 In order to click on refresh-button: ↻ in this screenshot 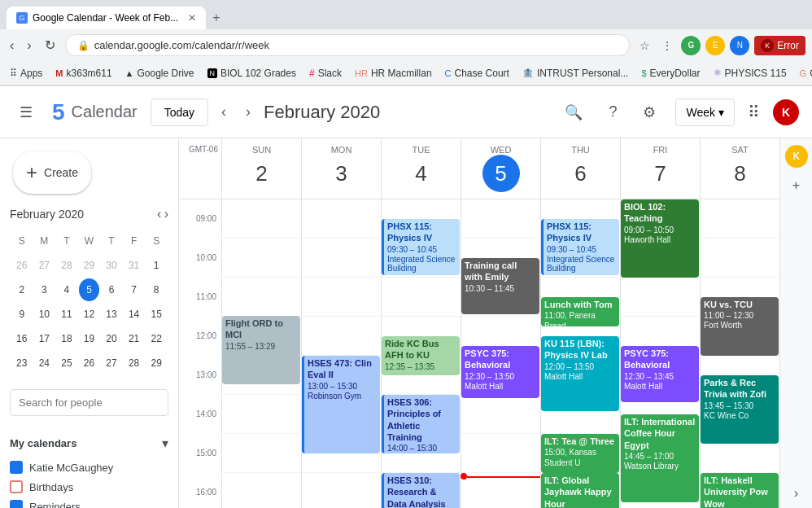, I will do `click(50, 46)`.